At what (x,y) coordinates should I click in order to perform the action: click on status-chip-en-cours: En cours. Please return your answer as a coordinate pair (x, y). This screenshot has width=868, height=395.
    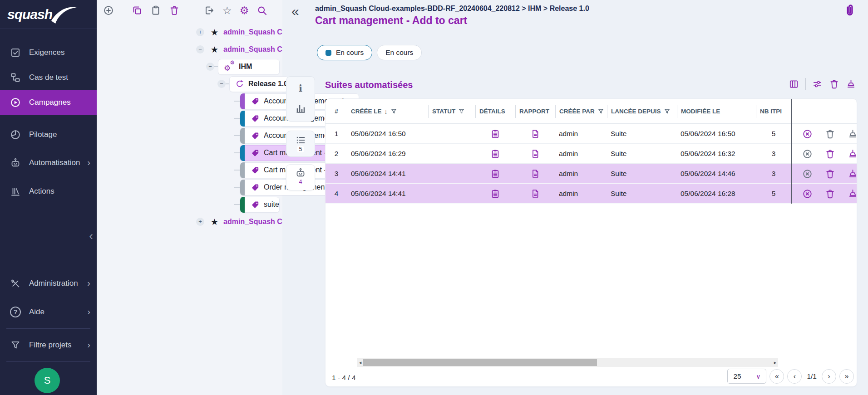
    Looking at the image, I should click on (399, 53).